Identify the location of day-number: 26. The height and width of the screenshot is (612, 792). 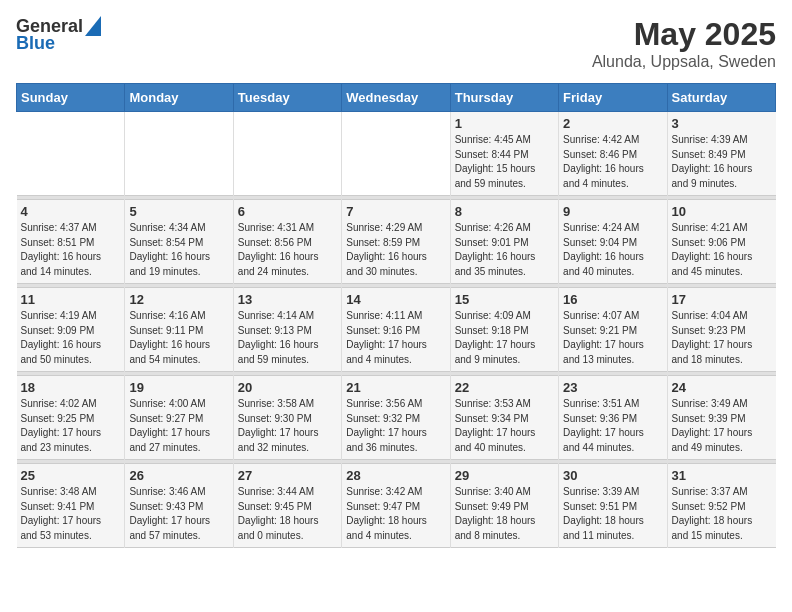
(178, 476).